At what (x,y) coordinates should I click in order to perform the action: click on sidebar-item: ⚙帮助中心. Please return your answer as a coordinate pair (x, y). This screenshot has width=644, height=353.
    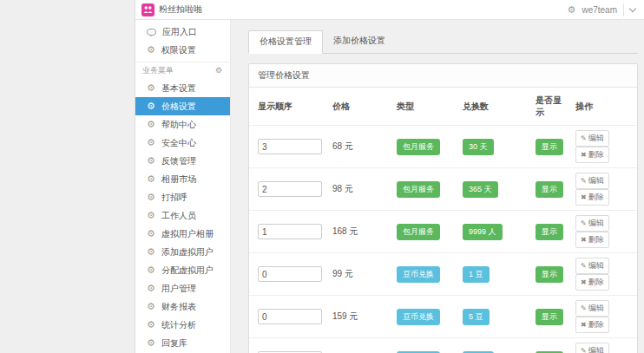
    Looking at the image, I should click on (182, 125).